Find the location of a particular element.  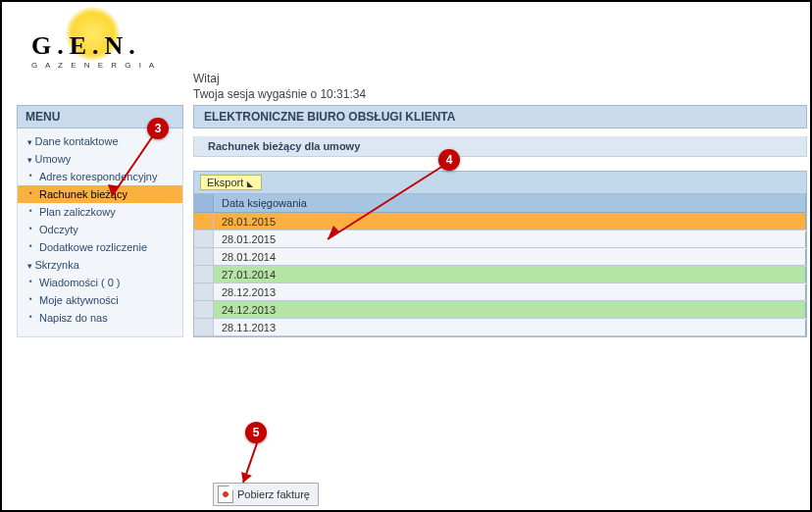

menu-body: Dane kontaktowe Umowy Adres korespondenc… is located at coordinates (100, 233).